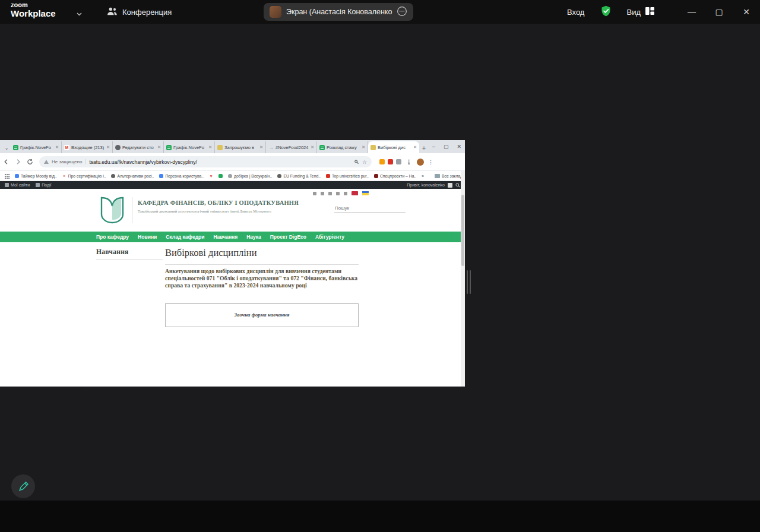  Describe the element at coordinates (356, 162) in the screenshot. I see `zoom-page-icon: 🔍︎` at that location.